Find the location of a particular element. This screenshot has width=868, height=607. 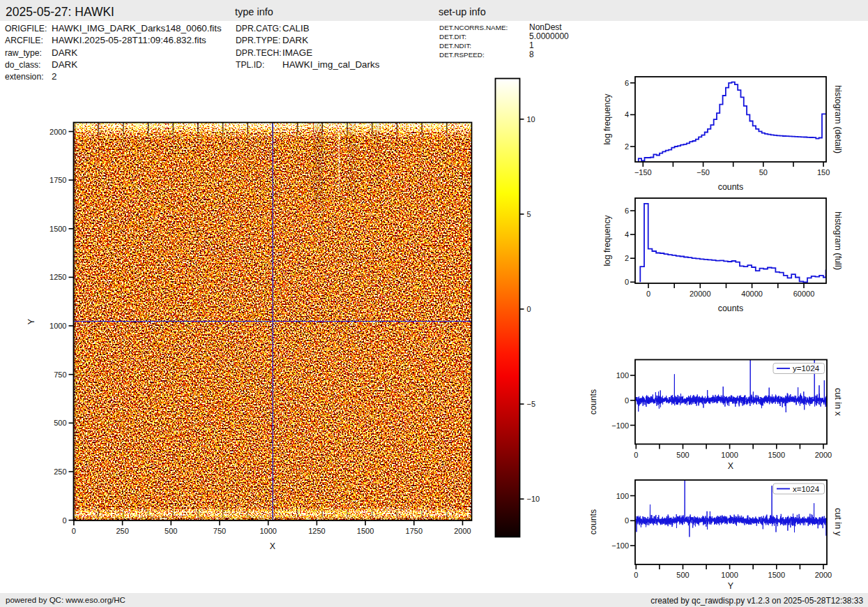

svg-text: IMAGE is located at coordinates (297, 53).